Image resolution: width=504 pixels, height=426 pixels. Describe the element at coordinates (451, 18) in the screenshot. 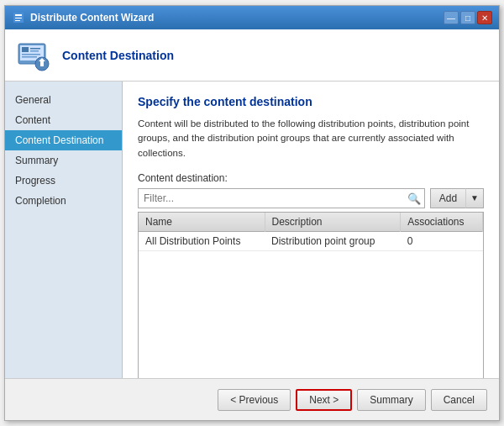

I see `minimize-button: —` at that location.